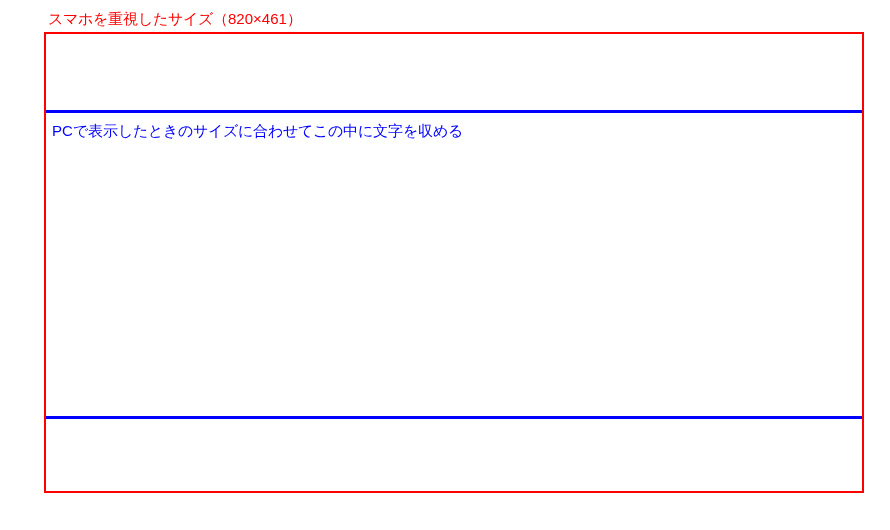 The image size is (890, 530). Describe the element at coordinates (454, 418) in the screenshot. I see `inner-safe-area-bottom-border` at that location.